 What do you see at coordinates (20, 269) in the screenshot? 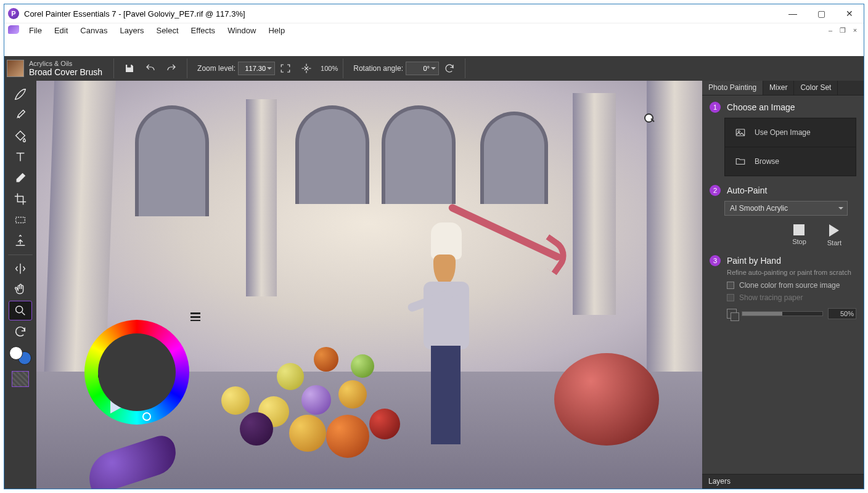
I see `mirror-tool` at bounding box center [20, 269].